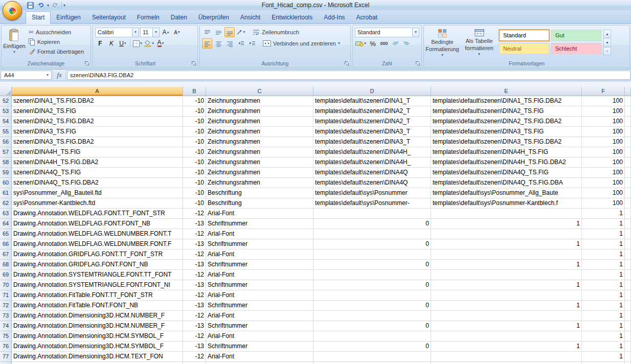 The image size is (631, 364). Describe the element at coordinates (109, 17) in the screenshot. I see `tab-seitenlayout: Seitenlayout` at that location.